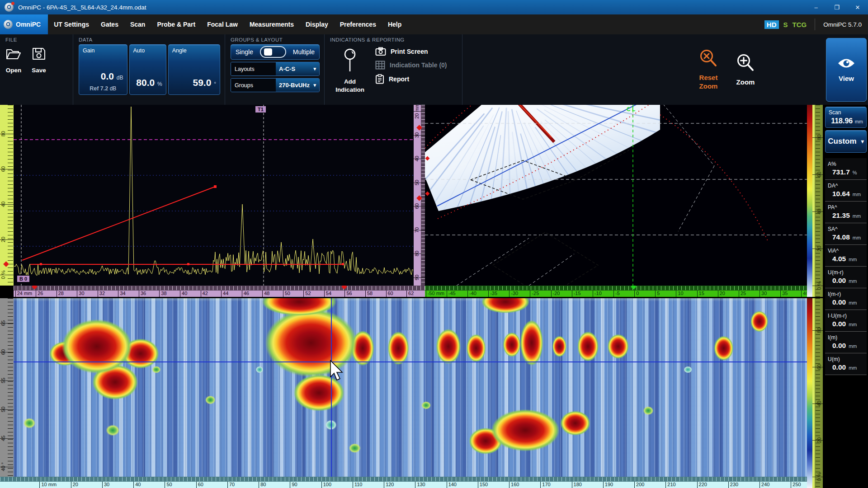  I want to click on hd-badge: HD, so click(772, 24).